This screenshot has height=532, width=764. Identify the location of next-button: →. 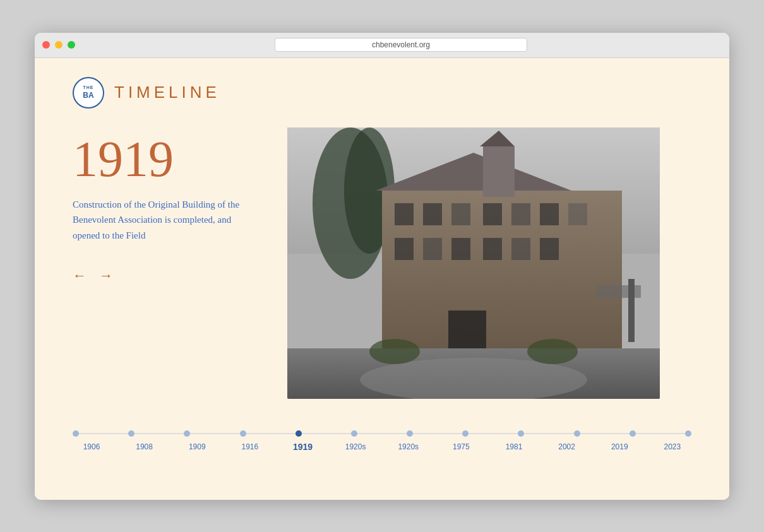
(106, 276).